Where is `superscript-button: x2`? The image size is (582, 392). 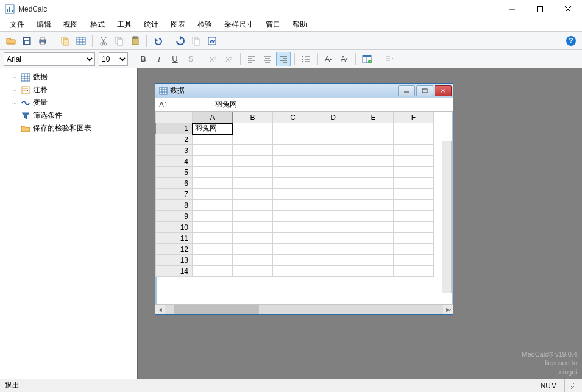
superscript-button: x2 is located at coordinates (229, 59).